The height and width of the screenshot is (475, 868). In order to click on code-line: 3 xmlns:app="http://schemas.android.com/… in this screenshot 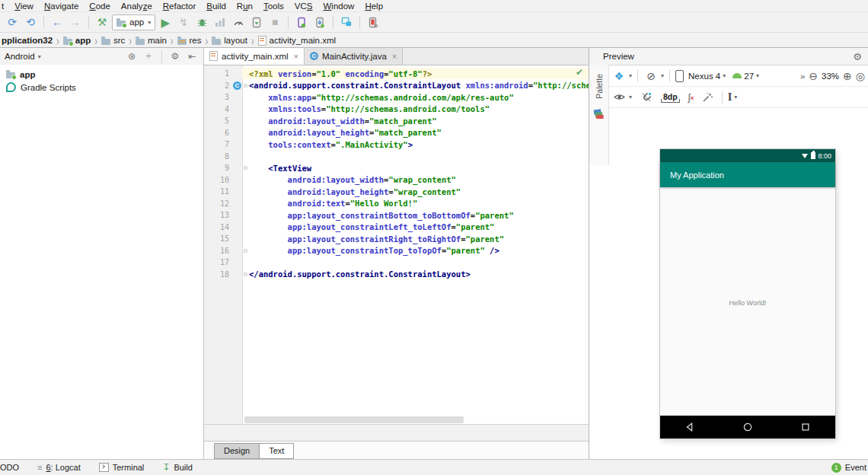, I will do `click(396, 97)`.